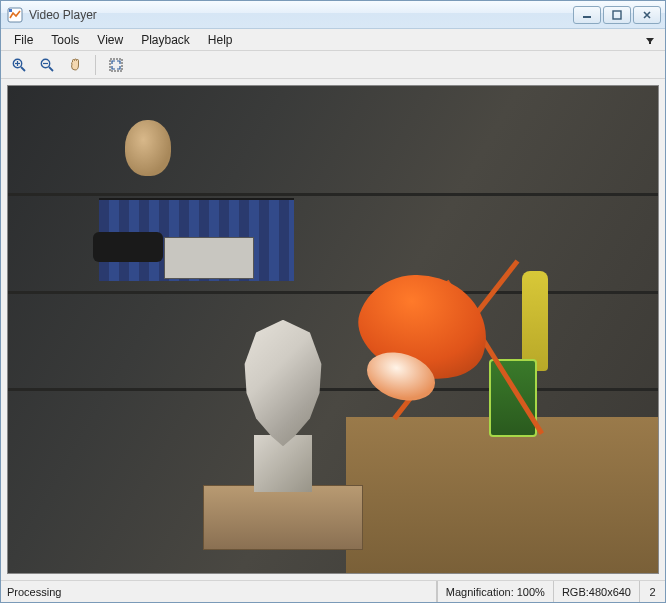  Describe the element at coordinates (96, 65) in the screenshot. I see `toolbar-separator` at that location.